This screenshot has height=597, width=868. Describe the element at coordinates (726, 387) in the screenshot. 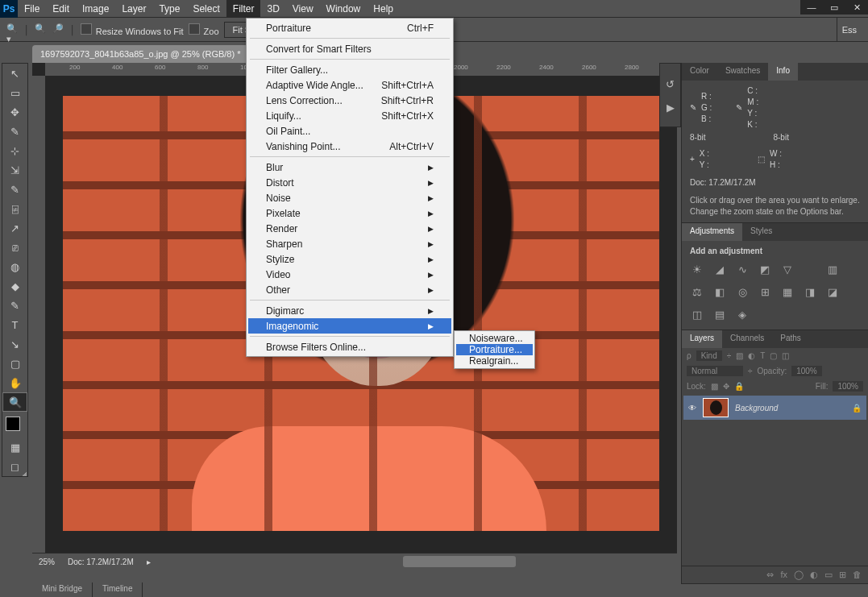

I see `lock-position-icon: ✥` at that location.